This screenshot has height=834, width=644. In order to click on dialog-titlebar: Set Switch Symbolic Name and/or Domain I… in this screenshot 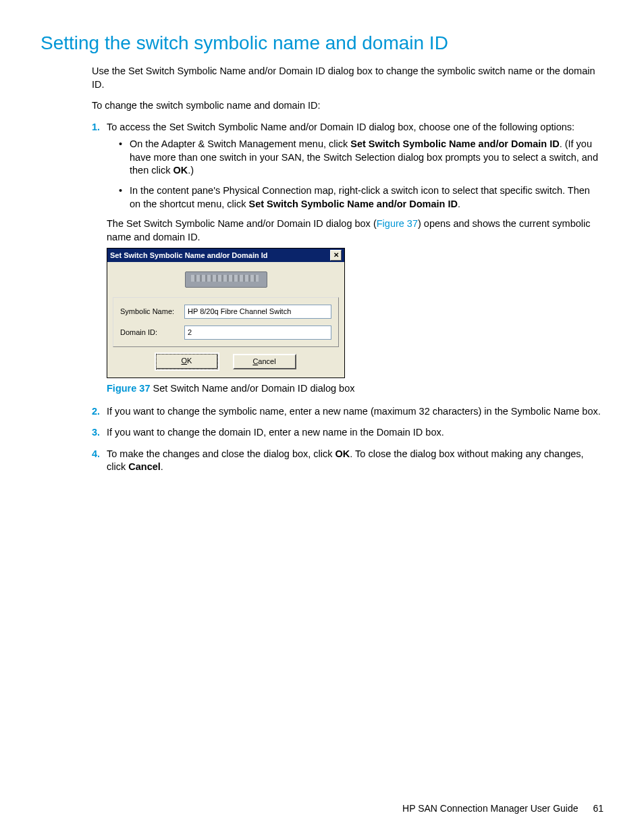, I will do `click(225, 255)`.